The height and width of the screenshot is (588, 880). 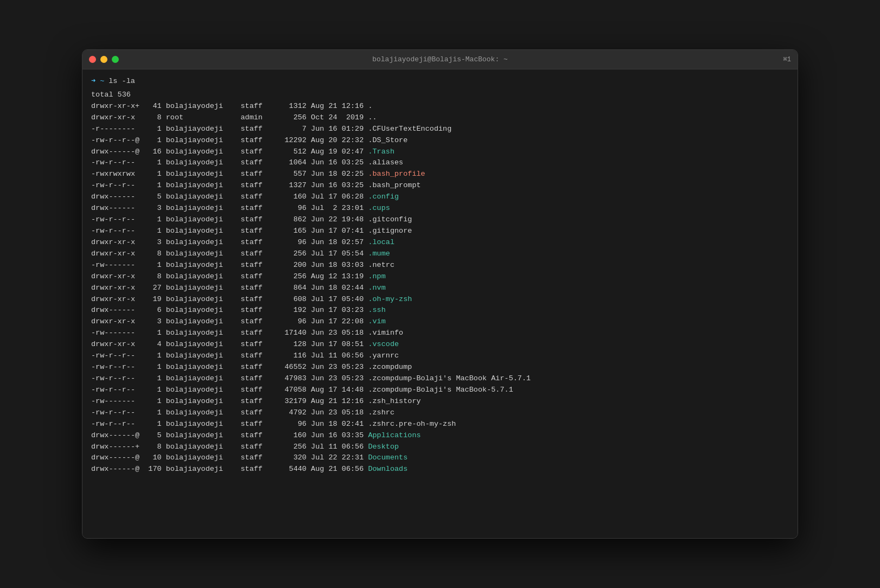 I want to click on table-row: drwxr-xr-x 8 bolajiayodeji staff 256 Jul…, so click(x=440, y=254).